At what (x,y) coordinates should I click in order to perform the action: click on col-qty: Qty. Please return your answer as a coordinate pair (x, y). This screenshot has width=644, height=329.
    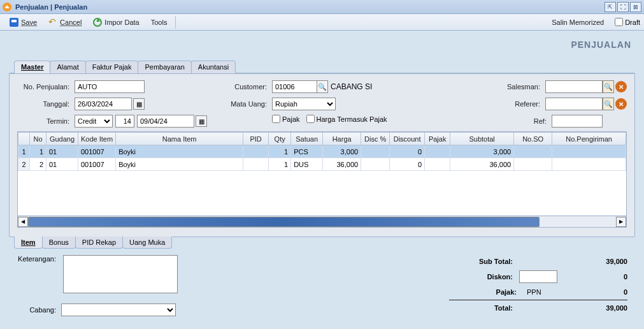
    Looking at the image, I should click on (280, 139).